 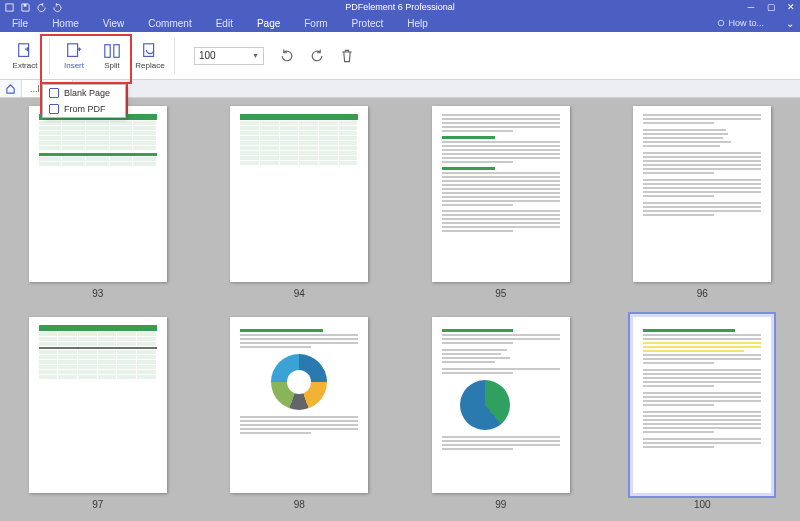 I want to click on insert-blank-page: Blank Page, so click(x=84, y=93).